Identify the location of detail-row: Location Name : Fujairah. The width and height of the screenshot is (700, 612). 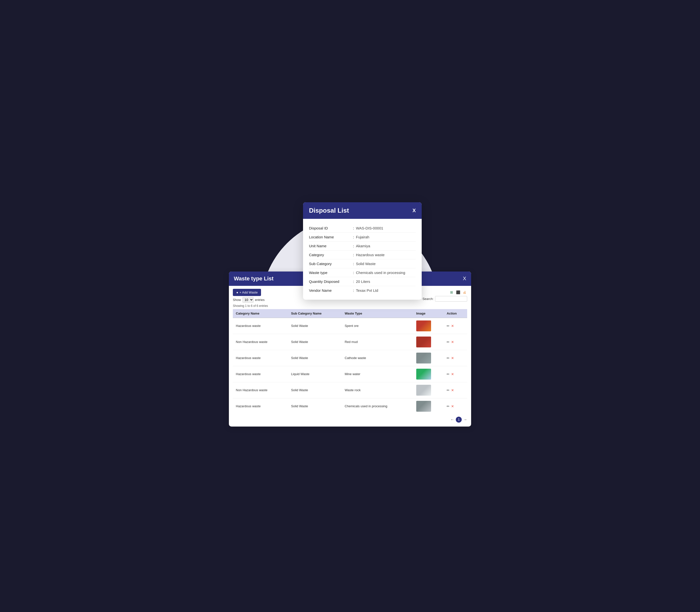
(362, 237).